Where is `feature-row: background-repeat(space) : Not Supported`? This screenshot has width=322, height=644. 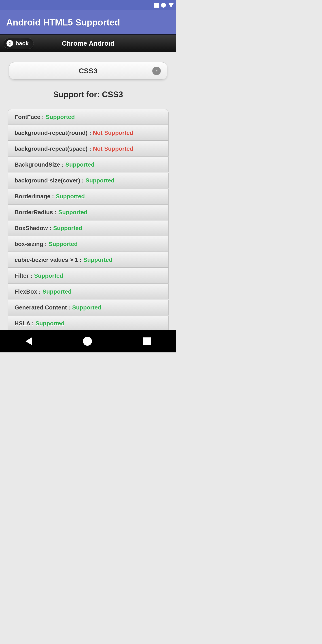 feature-row: background-repeat(space) : Not Supported is located at coordinates (88, 149).